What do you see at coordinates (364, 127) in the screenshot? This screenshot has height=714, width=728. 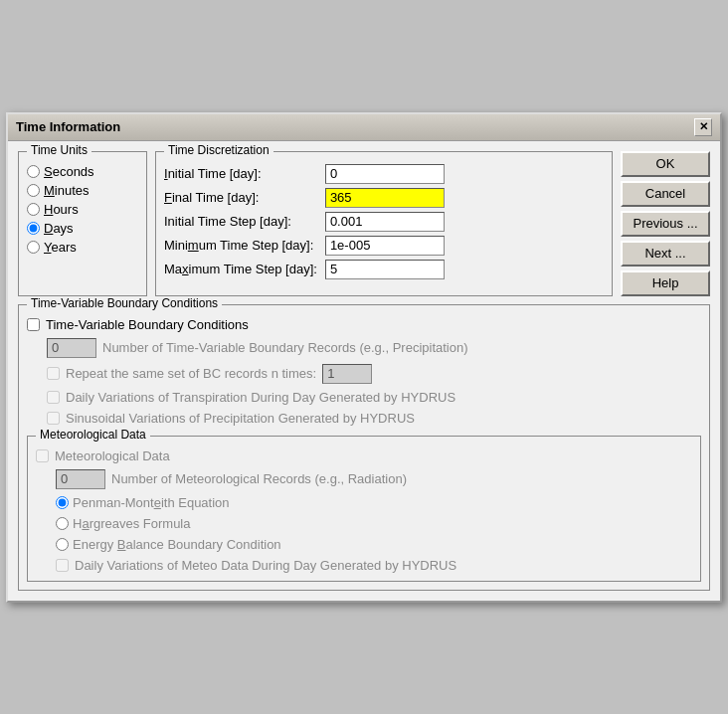 I see `title-bar: Time Information ✕` at bounding box center [364, 127].